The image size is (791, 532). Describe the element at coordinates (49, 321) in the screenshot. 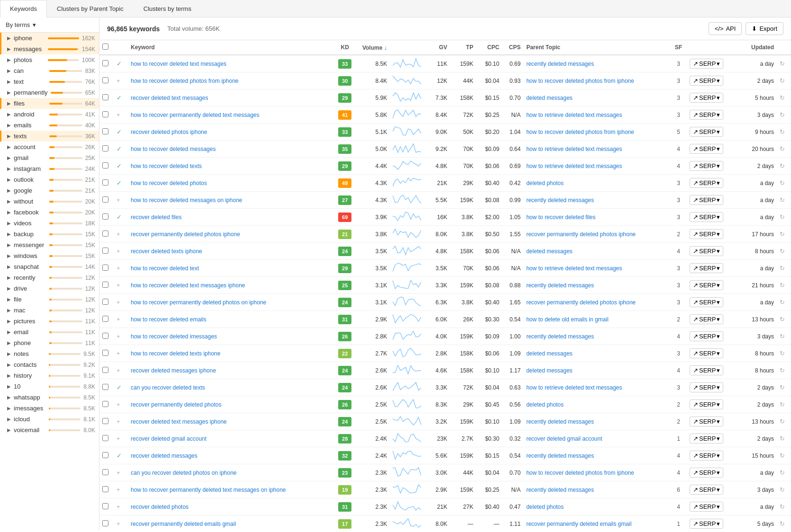

I see `sidebar-item-pictures: ▶ pictures 11K` at that location.